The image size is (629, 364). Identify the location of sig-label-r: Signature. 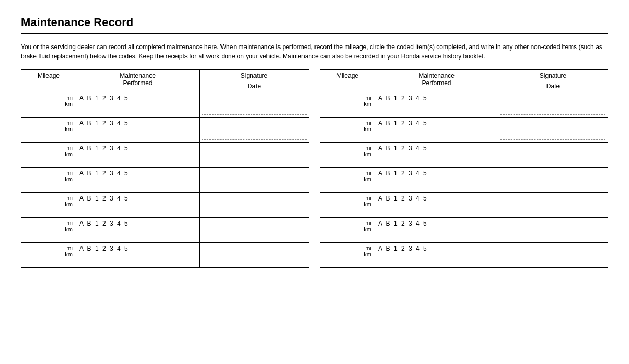
(553, 76).